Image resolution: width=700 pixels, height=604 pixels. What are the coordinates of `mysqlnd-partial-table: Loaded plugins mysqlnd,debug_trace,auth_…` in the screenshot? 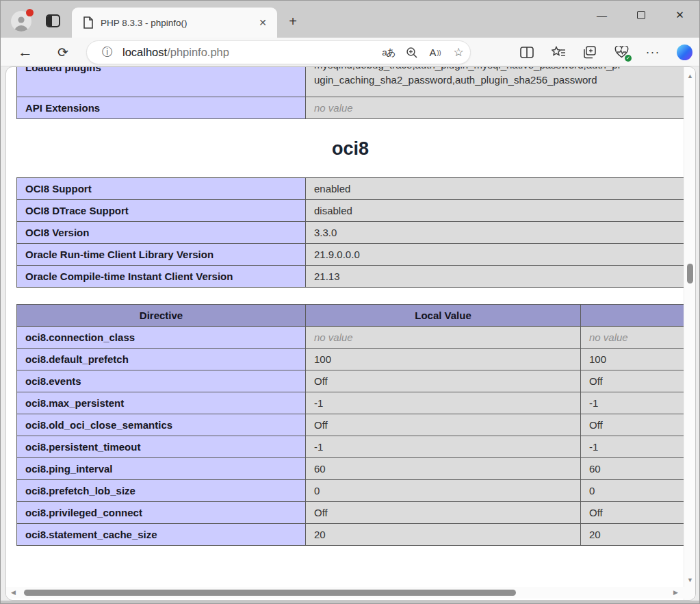 It's located at (350, 93).